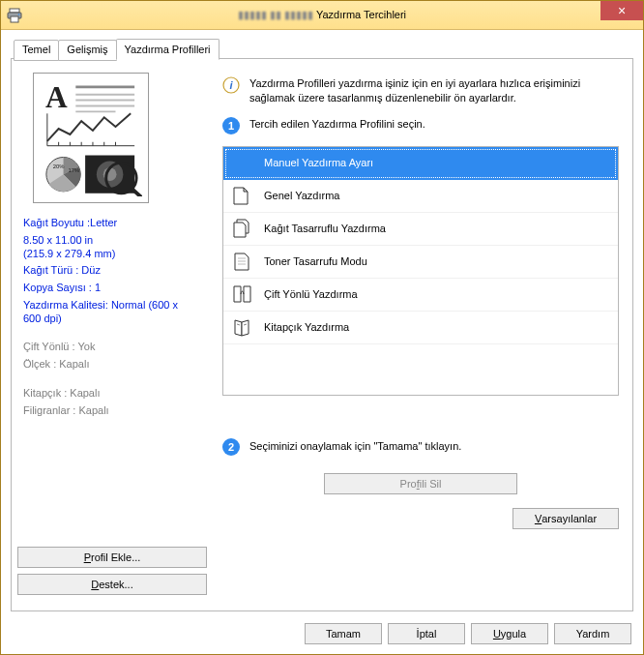 This screenshot has width=644, height=655. What do you see at coordinates (73, 170) in the screenshot?
I see `svg-text: 17%` at bounding box center [73, 170].